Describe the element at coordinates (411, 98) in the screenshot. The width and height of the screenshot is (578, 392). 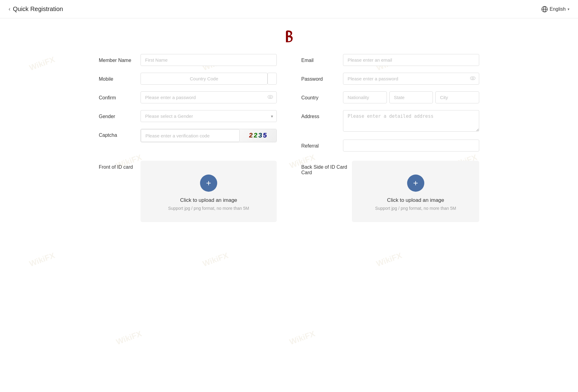
I see `state-input` at that location.